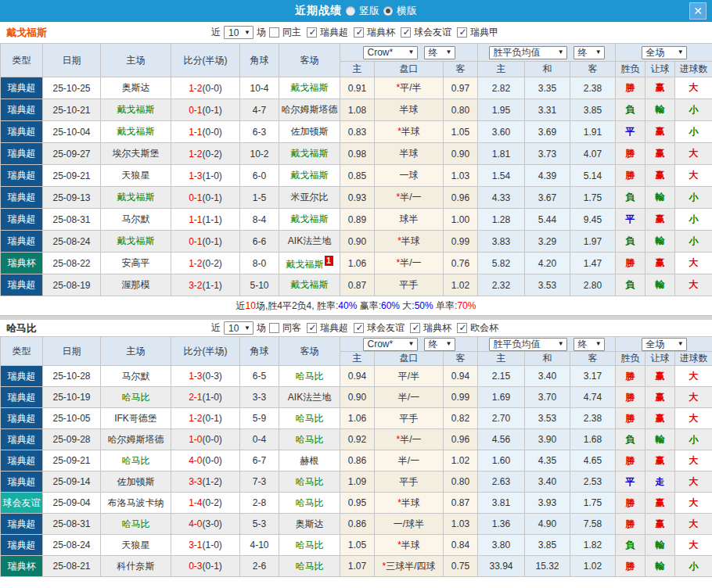 The image size is (712, 588). I want to click on handicap-value: 三球半/四球, so click(410, 566).